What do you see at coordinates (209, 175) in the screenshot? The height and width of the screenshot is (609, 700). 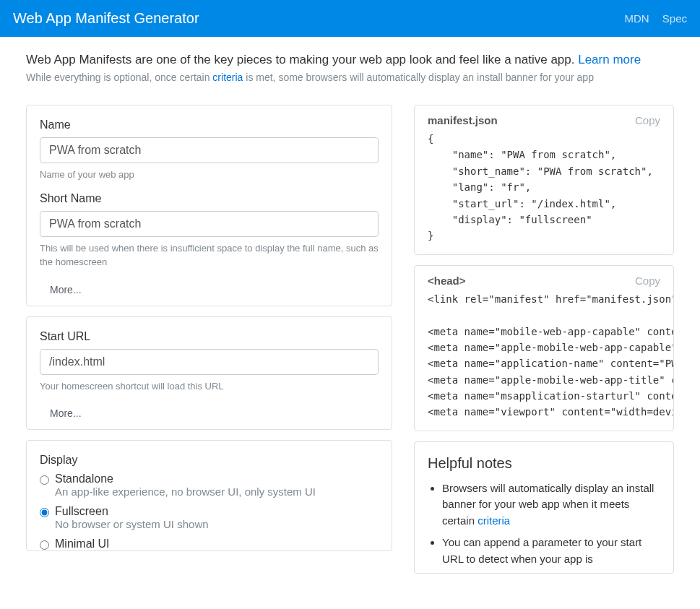 I see `name-help: Name of your web app` at bounding box center [209, 175].